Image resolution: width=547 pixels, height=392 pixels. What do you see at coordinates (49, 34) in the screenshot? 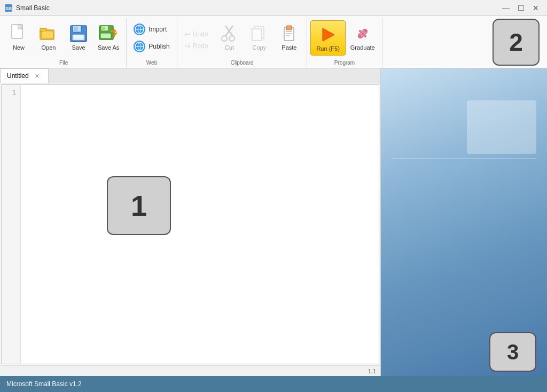
I see `open-icon` at bounding box center [49, 34].